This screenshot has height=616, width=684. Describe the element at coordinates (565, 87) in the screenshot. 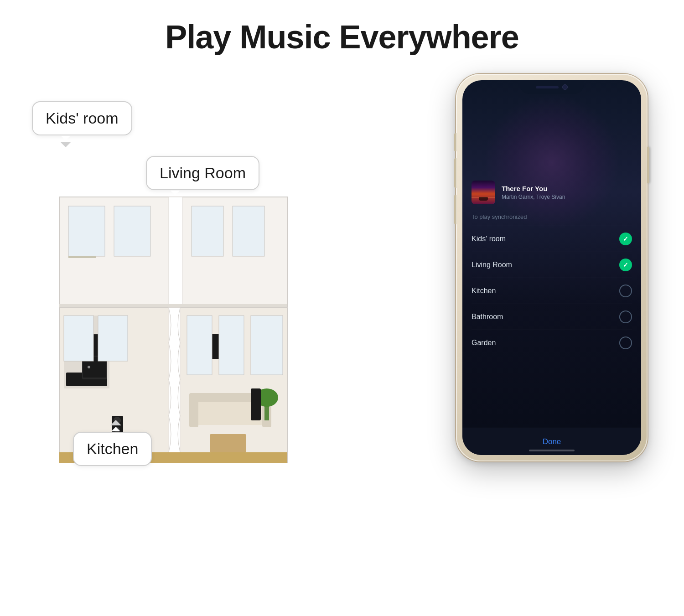

I see `front-camera` at that location.